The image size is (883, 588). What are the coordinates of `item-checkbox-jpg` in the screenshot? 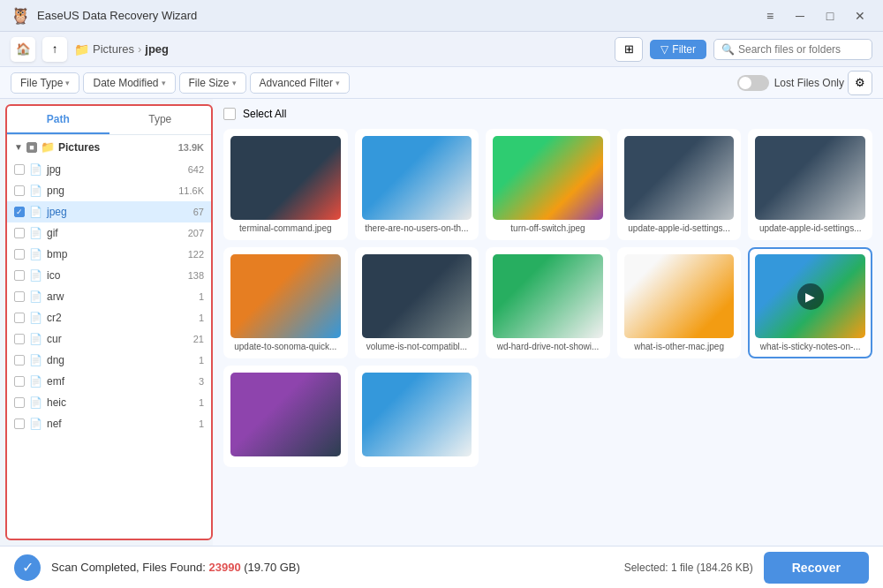 It's located at (19, 170).